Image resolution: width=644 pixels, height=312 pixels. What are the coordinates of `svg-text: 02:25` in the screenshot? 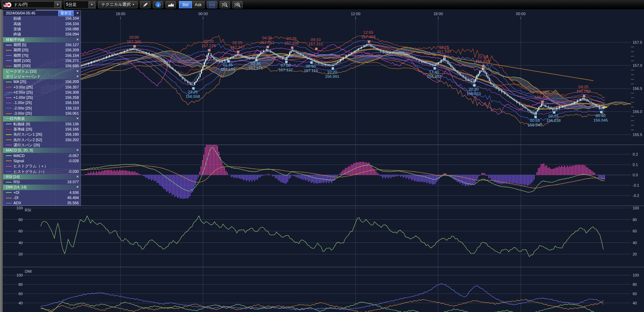 It's located at (237, 43).